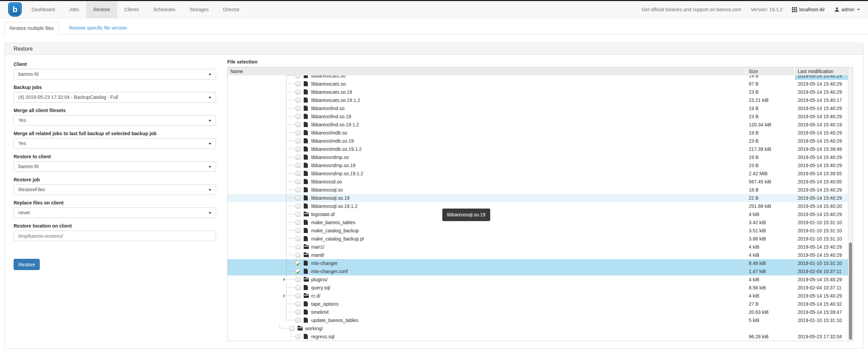 This screenshot has width=868, height=358. Describe the element at coordinates (540, 231) in the screenshot. I see `table-row: make_catalog_backup3.51 kiB2019-01-10 15…` at that location.